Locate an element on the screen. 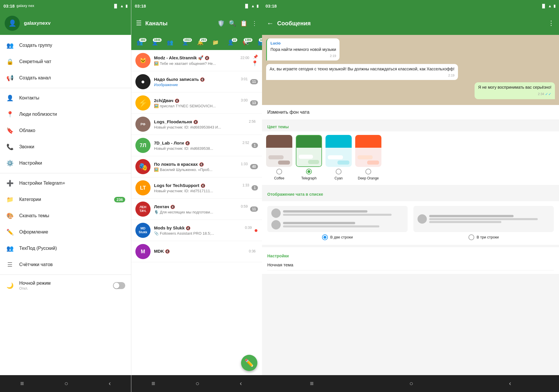 The height and width of the screenshot is (392, 559). avatar-icon: 👤 is located at coordinates (12, 23).